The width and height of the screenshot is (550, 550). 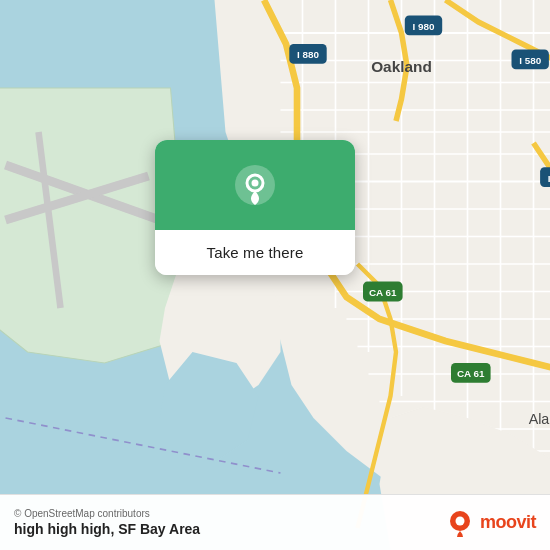 I want to click on svg-text: I 880, so click(x=308, y=54).